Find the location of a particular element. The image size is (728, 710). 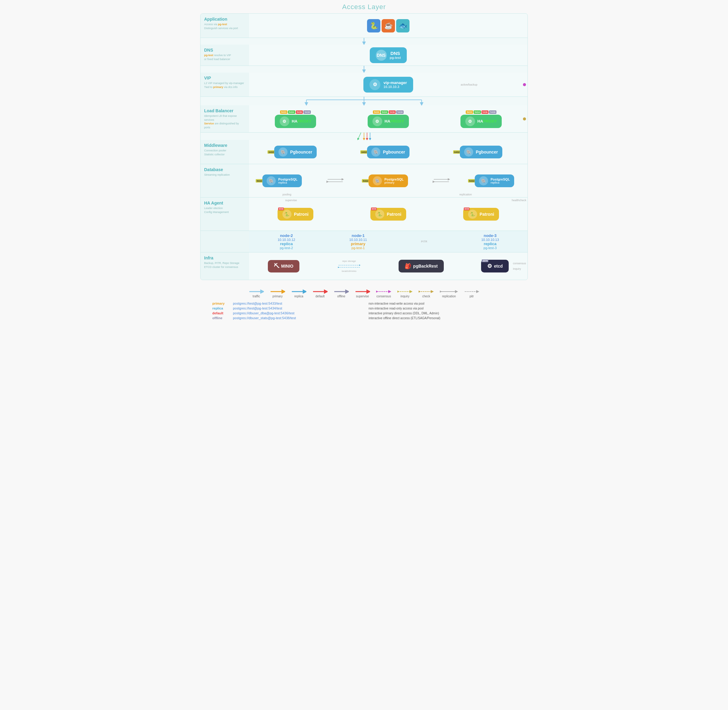

legend-traffic: traffic is located at coordinates (256, 293).